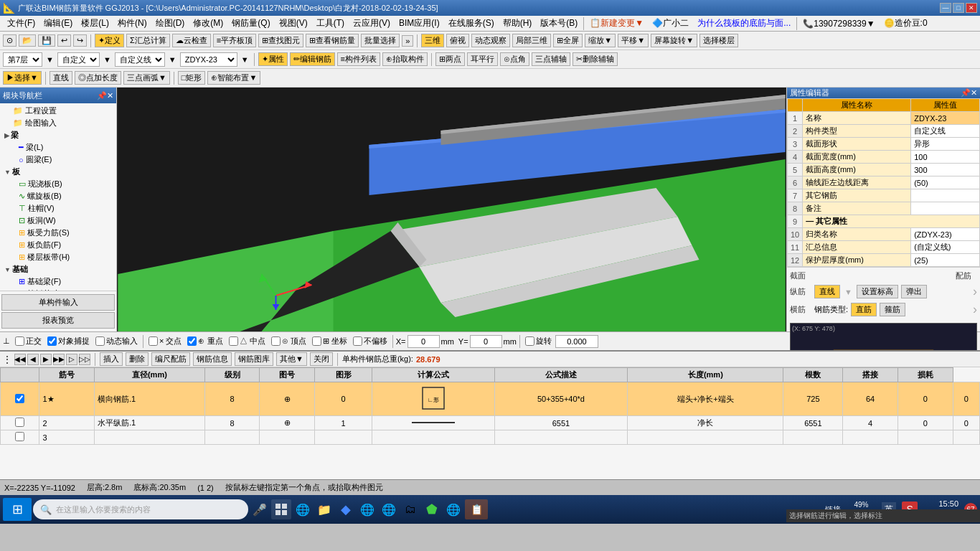  Describe the element at coordinates (839, 24) in the screenshot. I see `menu-phone: 📞13907298339▼` at that location.